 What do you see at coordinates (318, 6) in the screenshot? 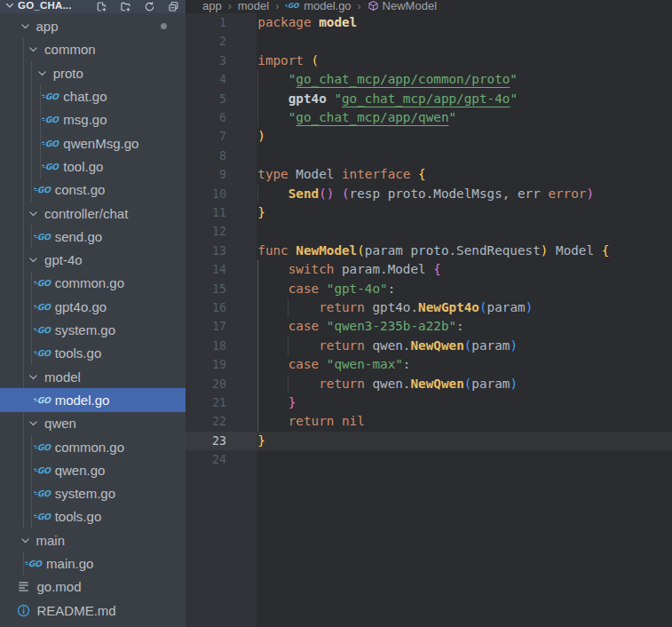
I see `breadcrumb-item-model.go: GOmodel.go` at bounding box center [318, 6].